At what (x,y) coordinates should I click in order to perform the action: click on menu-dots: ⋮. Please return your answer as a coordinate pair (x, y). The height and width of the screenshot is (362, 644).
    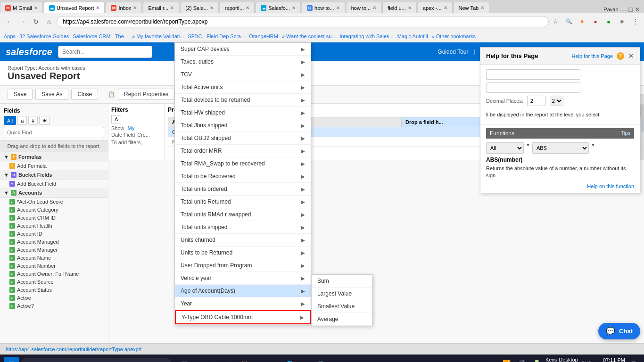
    Looking at the image, I should click on (635, 22).